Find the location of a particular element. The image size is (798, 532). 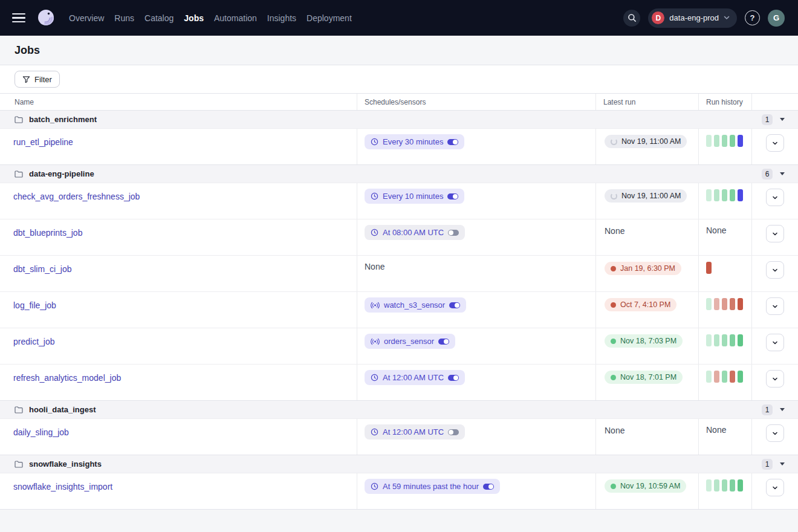

deployment-switcher: D data-eng-prod is located at coordinates (693, 18).